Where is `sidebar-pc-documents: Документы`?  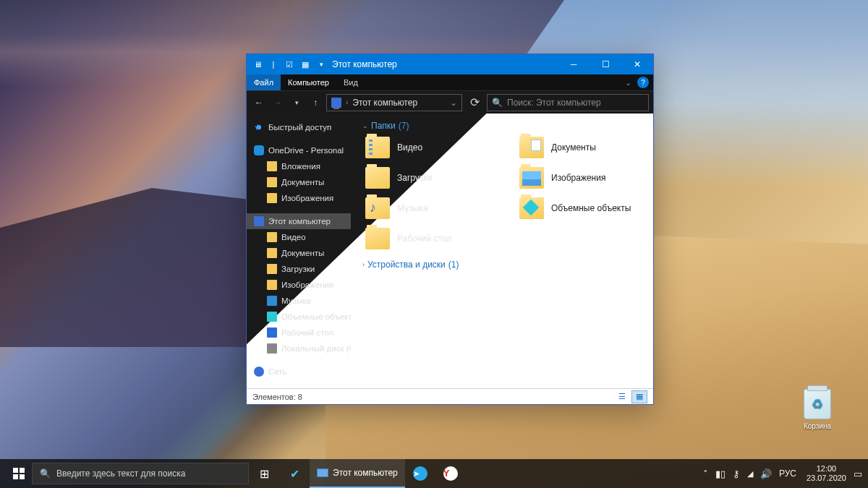 sidebar-pc-documents: Документы is located at coordinates (299, 253).